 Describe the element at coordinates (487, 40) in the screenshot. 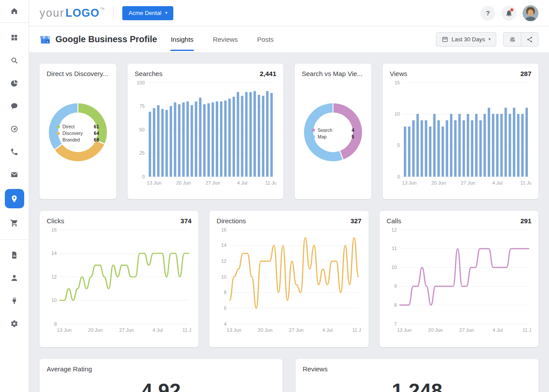

I see `page-header-actions: Last 30 Days ▾` at that location.